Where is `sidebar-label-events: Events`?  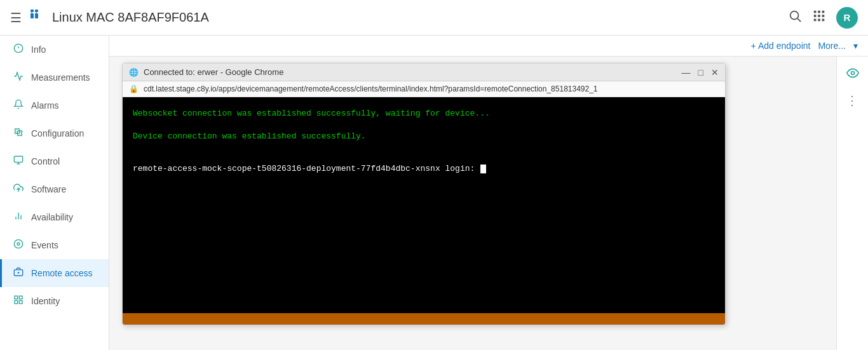
sidebar-label-events: Events is located at coordinates (44, 245).